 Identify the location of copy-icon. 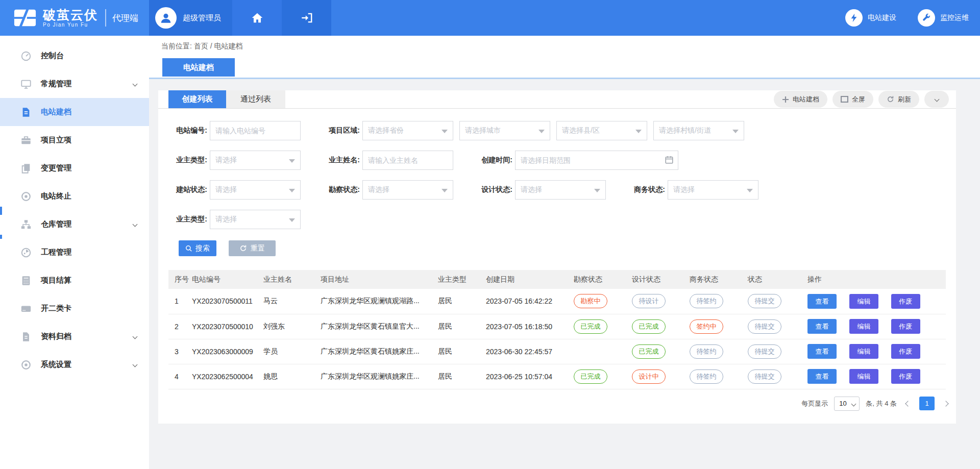
(26, 168).